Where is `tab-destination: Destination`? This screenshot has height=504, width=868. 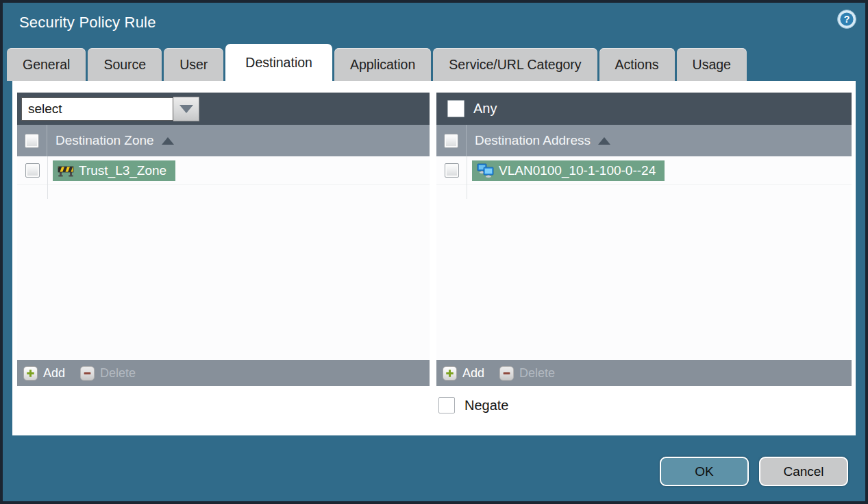
tab-destination: Destination is located at coordinates (279, 62).